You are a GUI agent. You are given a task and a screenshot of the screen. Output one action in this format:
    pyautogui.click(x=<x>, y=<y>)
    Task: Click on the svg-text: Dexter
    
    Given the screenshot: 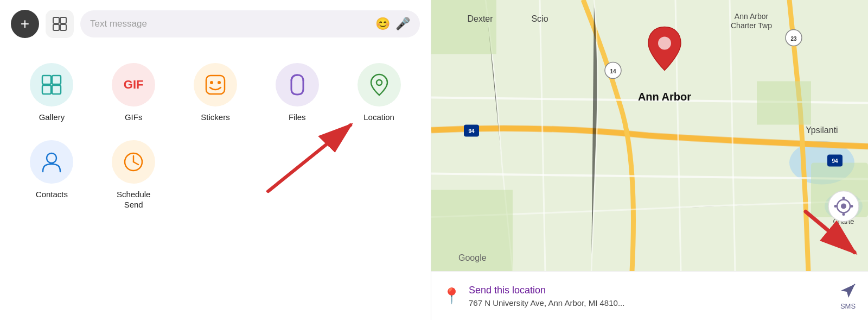 What is the action you would take?
    pyautogui.click(x=480, y=18)
    